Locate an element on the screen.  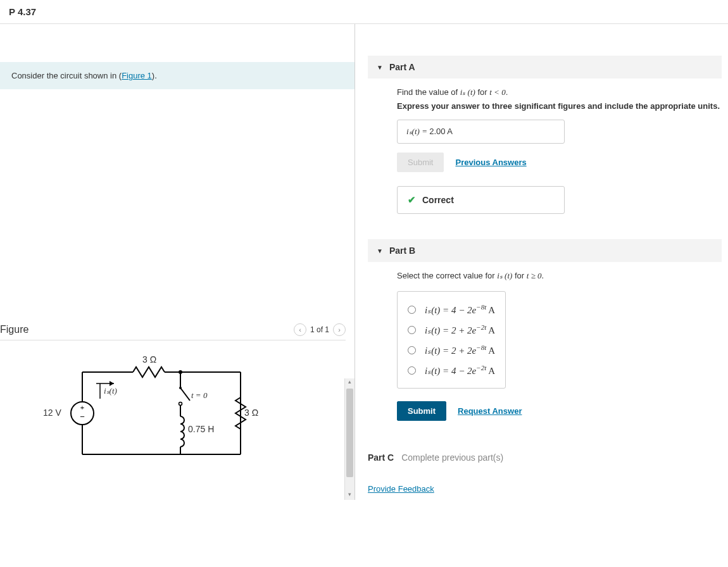
circuit-diagram: + − is located at coordinates (184, 416).